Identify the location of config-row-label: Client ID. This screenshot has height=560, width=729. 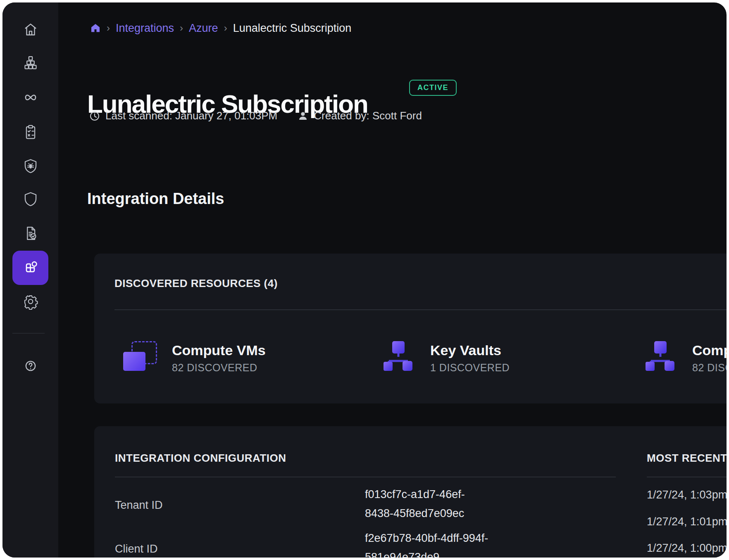
(136, 549).